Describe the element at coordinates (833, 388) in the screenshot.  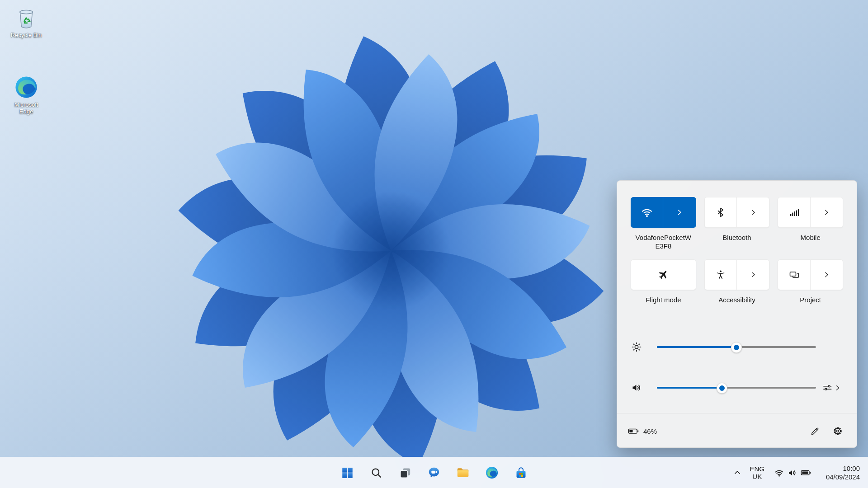
I see `audio-output-selector` at that location.